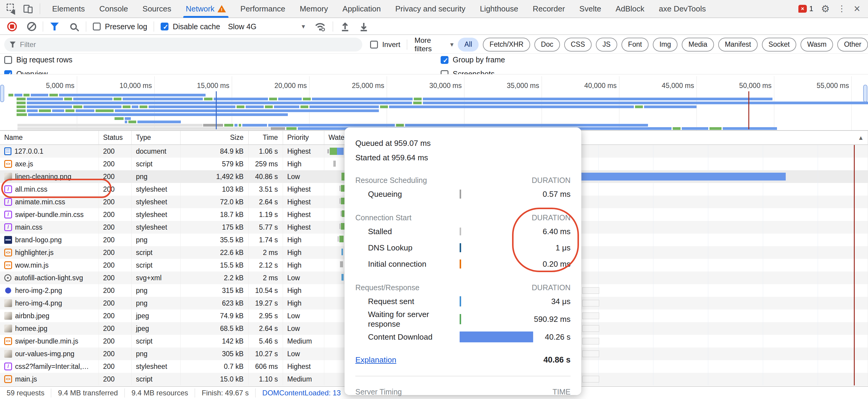 The image size is (868, 399). Describe the element at coordinates (376, 360) in the screenshot. I see `explanation-link: Explanation` at that location.